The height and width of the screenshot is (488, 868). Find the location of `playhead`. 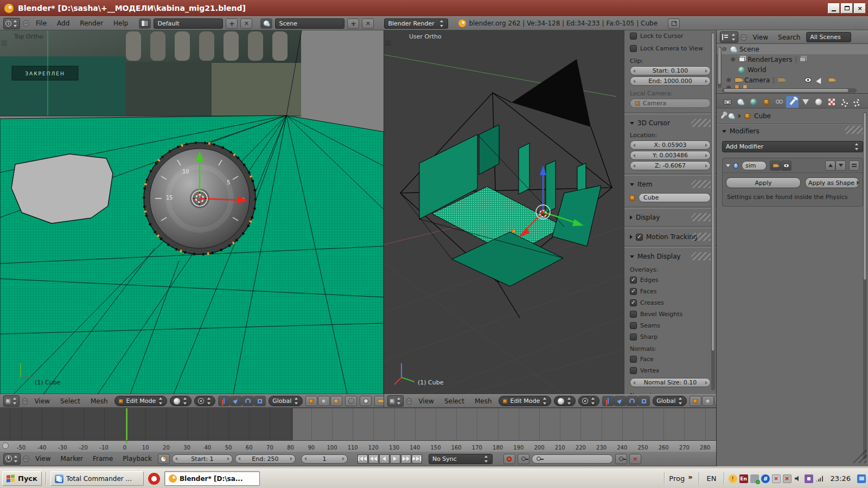

playhead is located at coordinates (127, 425).